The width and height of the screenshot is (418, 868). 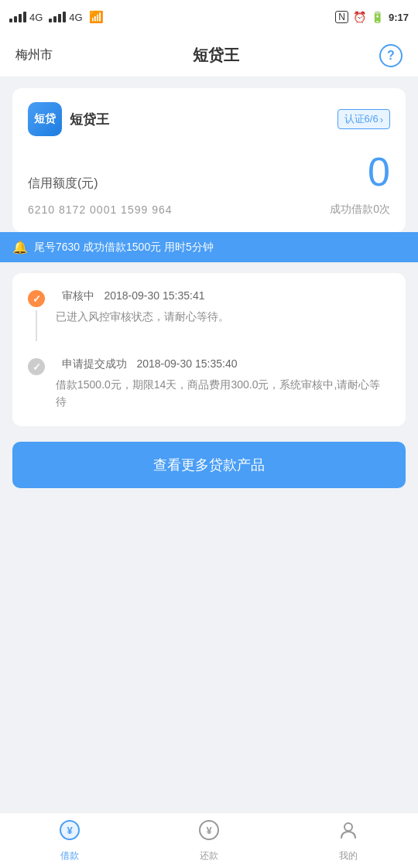 What do you see at coordinates (68, 119) in the screenshot?
I see `brand-info: 短贷 短贷王` at bounding box center [68, 119].